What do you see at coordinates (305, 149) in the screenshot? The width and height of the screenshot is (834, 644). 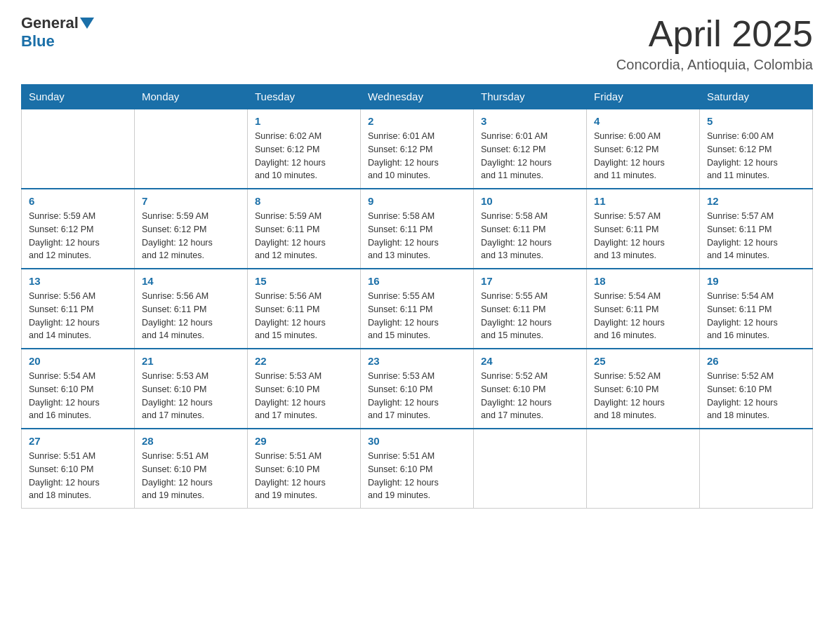 I see `calendar-cell: 1Sunrise: 6:02 AM Sunset: 6:12 PM Daylig…` at bounding box center [305, 149].